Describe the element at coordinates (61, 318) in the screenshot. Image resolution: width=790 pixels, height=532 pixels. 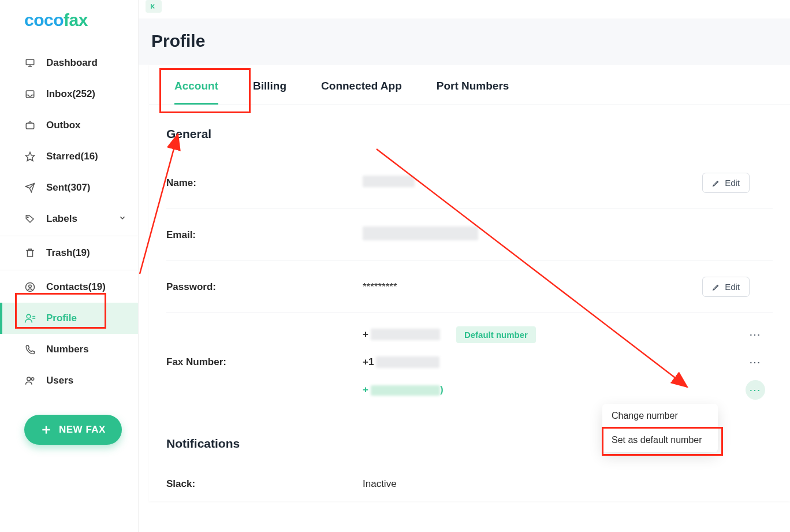
I see `sidebar-item-label: Profile` at that location.